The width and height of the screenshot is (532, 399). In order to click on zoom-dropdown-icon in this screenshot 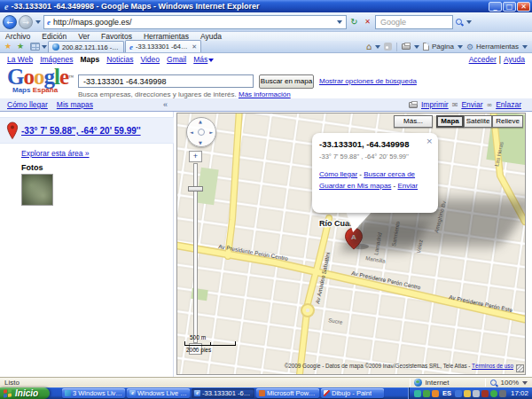, I will do `click(525, 383)`.